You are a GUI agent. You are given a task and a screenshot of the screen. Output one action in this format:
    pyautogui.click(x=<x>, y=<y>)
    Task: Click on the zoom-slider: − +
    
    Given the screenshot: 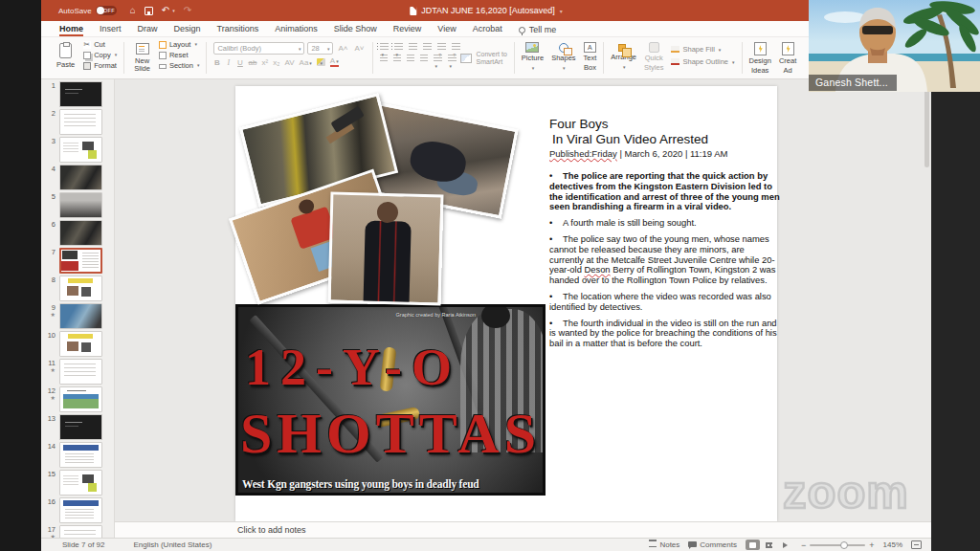 What is the action you would take?
    pyautogui.click(x=838, y=545)
    